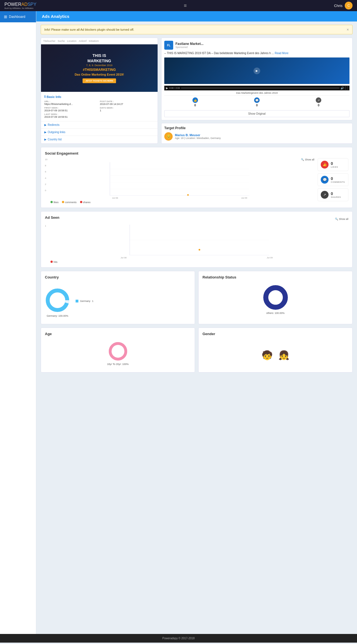 This screenshot has width=357, height=644. Describe the element at coordinates (342, 88) in the screenshot. I see `volume-icon: 🔊` at that location.